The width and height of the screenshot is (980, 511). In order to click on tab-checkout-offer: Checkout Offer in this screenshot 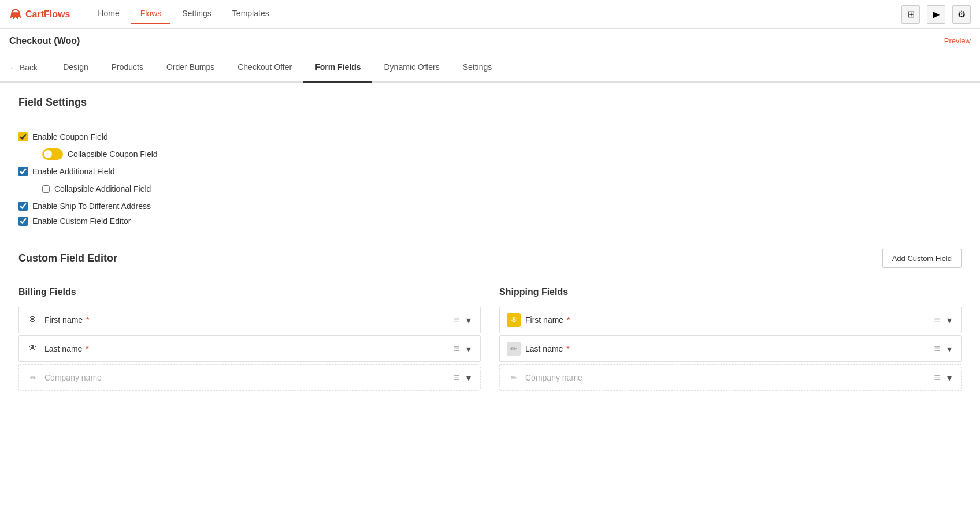, I will do `click(265, 68)`.